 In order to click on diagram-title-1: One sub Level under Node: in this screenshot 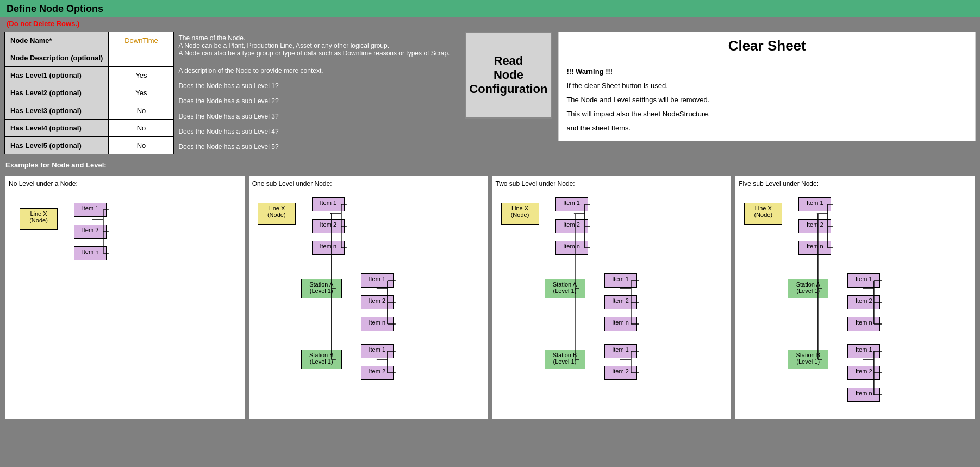, I will do `click(369, 184)`.